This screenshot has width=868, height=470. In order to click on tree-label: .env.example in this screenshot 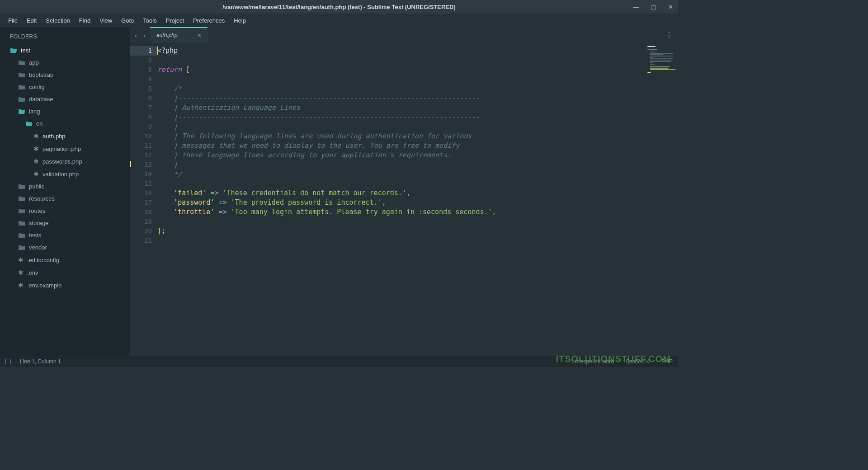, I will do `click(44, 286)`.